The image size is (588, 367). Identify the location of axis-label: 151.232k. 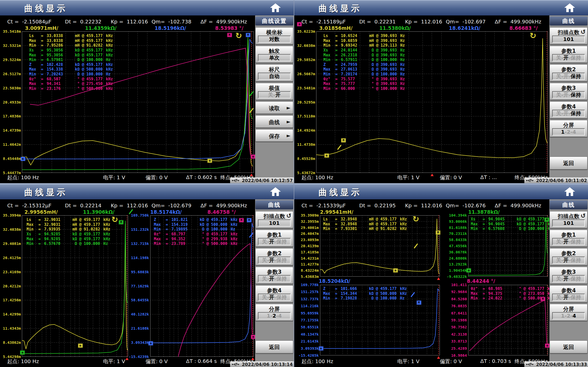
(140, 229).